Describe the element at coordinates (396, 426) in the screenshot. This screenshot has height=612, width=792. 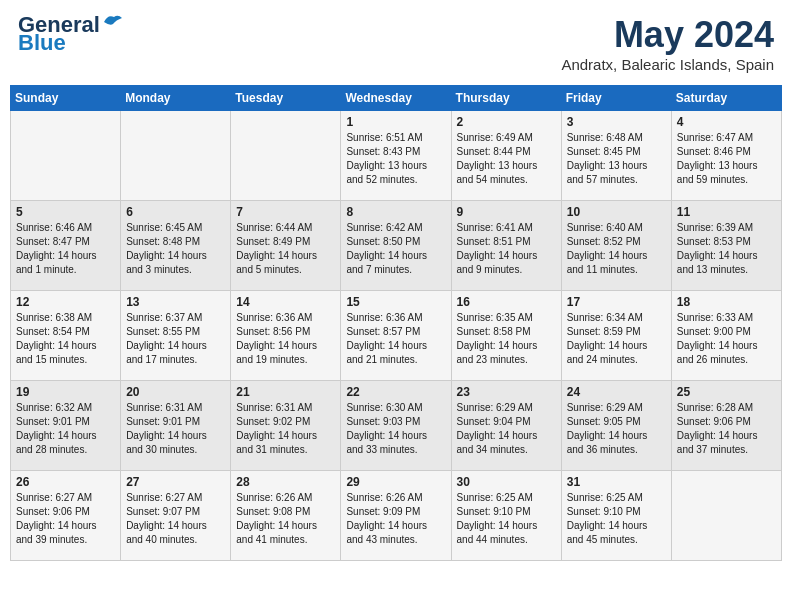
I see `calendar-cell: 22Sunrise: 6:30 AM Sunset: 9:03 PM Dayli…` at that location.